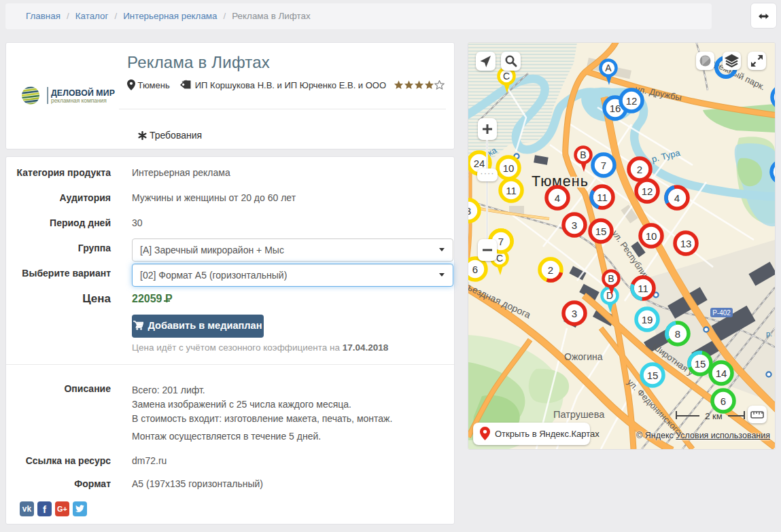 The image size is (781, 532). Describe the element at coordinates (480, 163) in the screenshot. I see `svg-text: 24` at that location.